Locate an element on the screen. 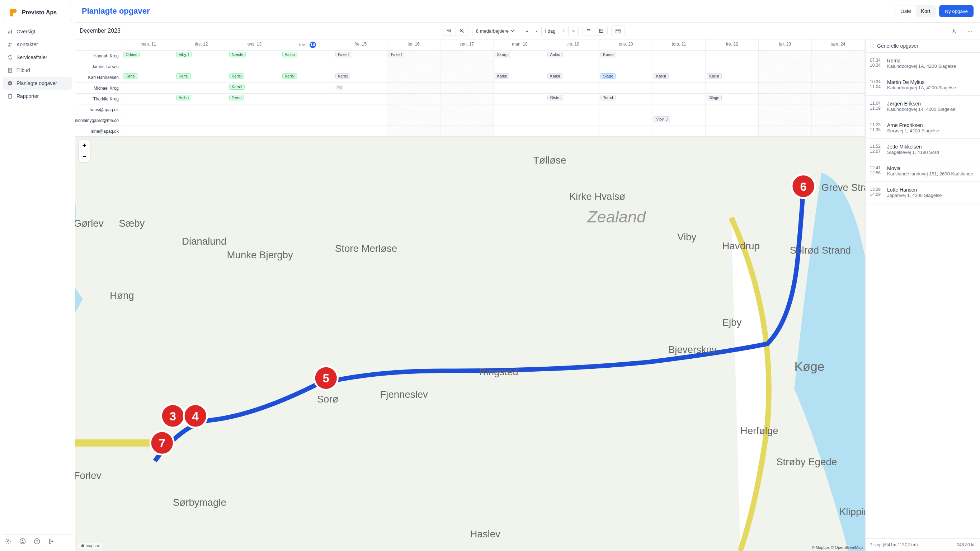 The width and height of the screenshot is (980, 551). cell: Gistru is located at coordinates (573, 99).